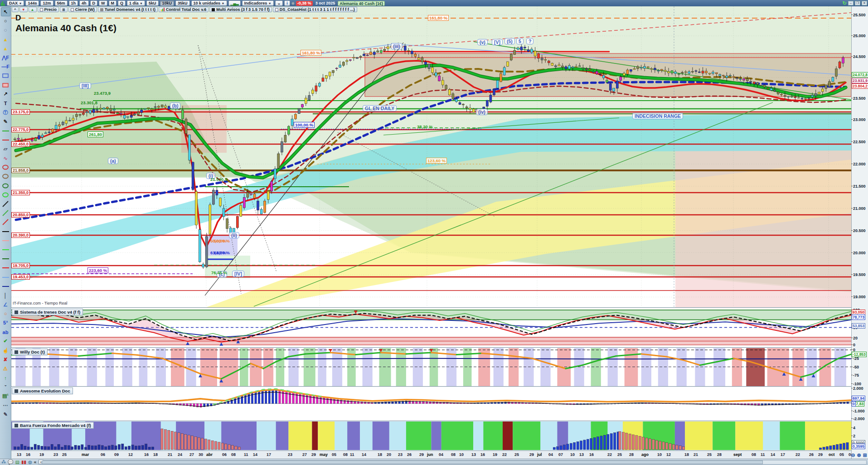 The image size is (868, 465). Describe the element at coordinates (287, 3) in the screenshot. I see `info-button: i` at that location.